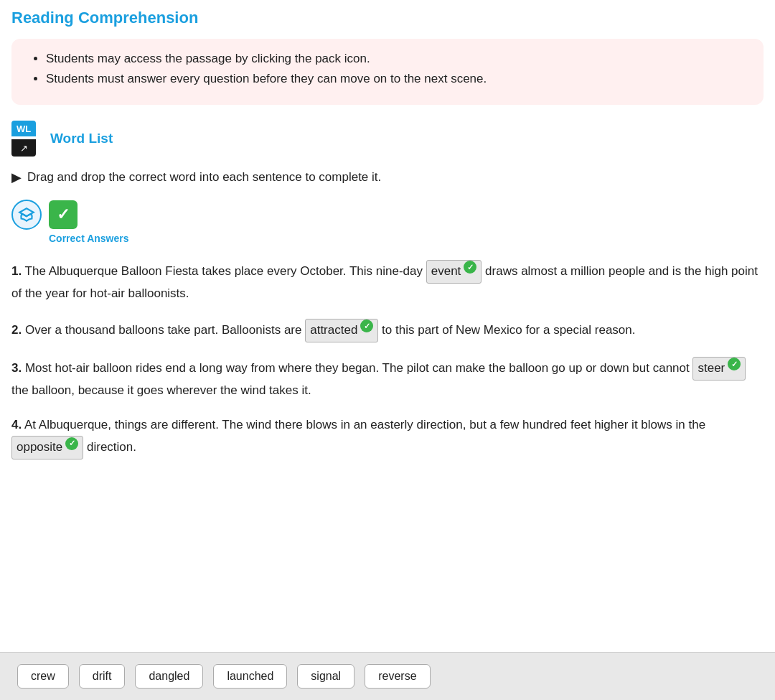 Image resolution: width=775 pixels, height=700 pixels. Describe the element at coordinates (388, 177) in the screenshot. I see `instruction-line: ▶ Drag and drop the correct word into ea…` at that location.